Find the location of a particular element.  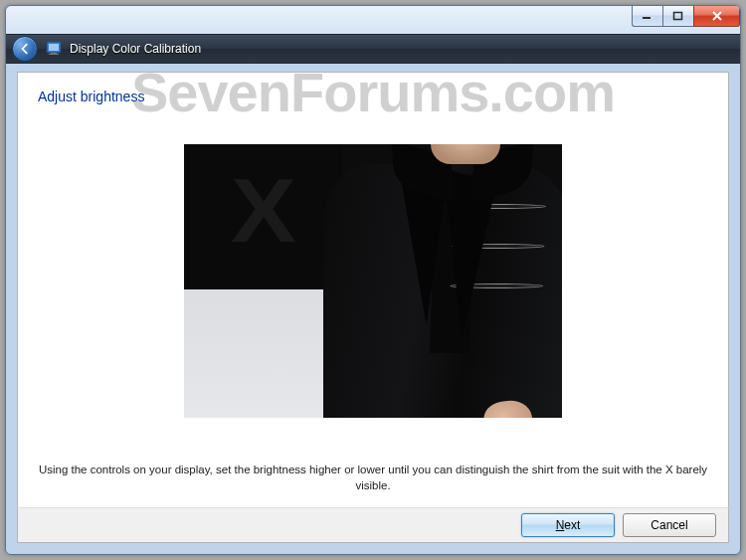

wizard-footer: Next Cancel is located at coordinates (373, 525).